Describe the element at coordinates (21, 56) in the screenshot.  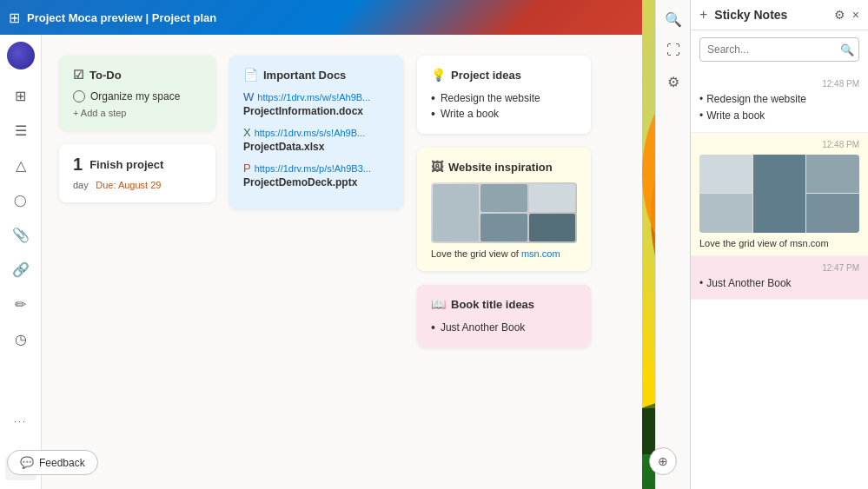
I see `user-avatar` at that location.